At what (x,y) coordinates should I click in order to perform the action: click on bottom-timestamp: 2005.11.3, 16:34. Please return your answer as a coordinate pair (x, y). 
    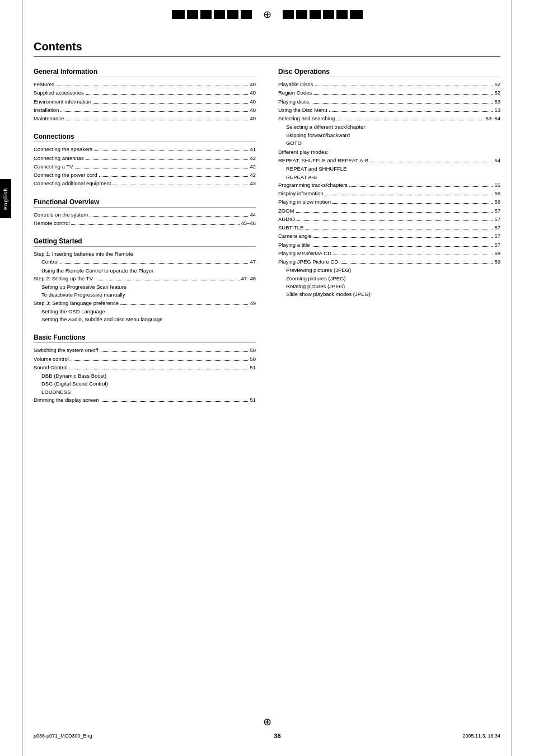
    Looking at the image, I should click on (481, 736).